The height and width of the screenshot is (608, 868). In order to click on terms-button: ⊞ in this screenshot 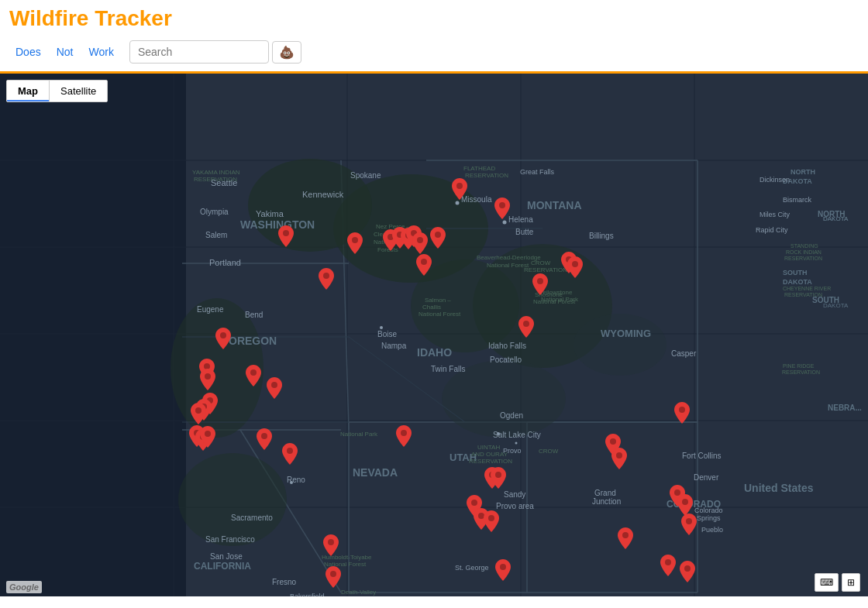, I will do `click(851, 582)`.